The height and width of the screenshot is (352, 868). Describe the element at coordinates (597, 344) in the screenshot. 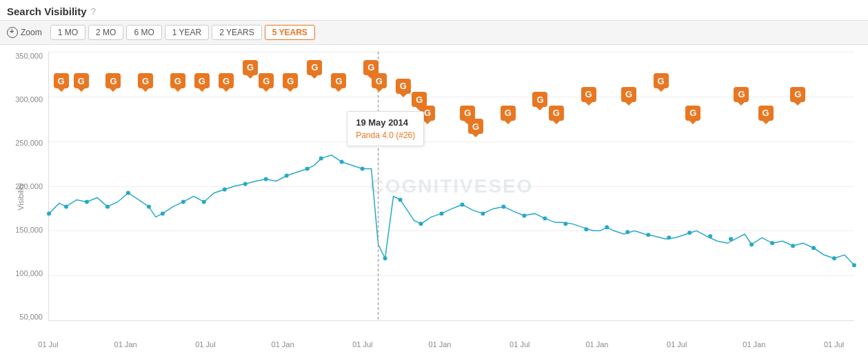

I see `x-label-8: 01 Jan` at that location.